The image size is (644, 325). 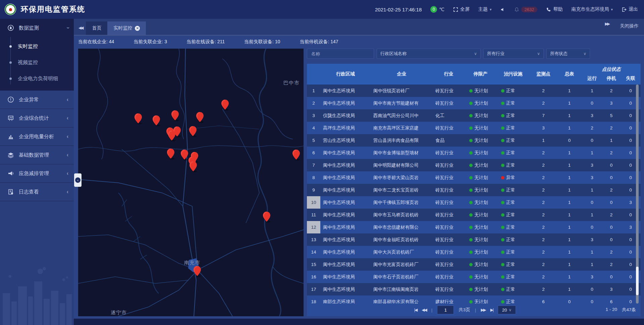 I want to click on theme-menu: 主题 ▾, so click(x=485, y=9).